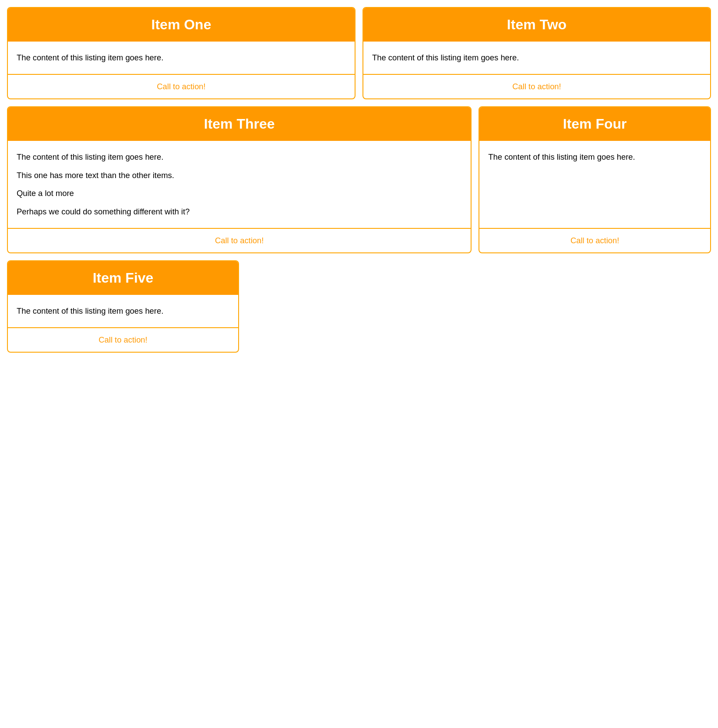  Describe the element at coordinates (239, 241) in the screenshot. I see `cta-button-item-three: Call to action!` at that location.